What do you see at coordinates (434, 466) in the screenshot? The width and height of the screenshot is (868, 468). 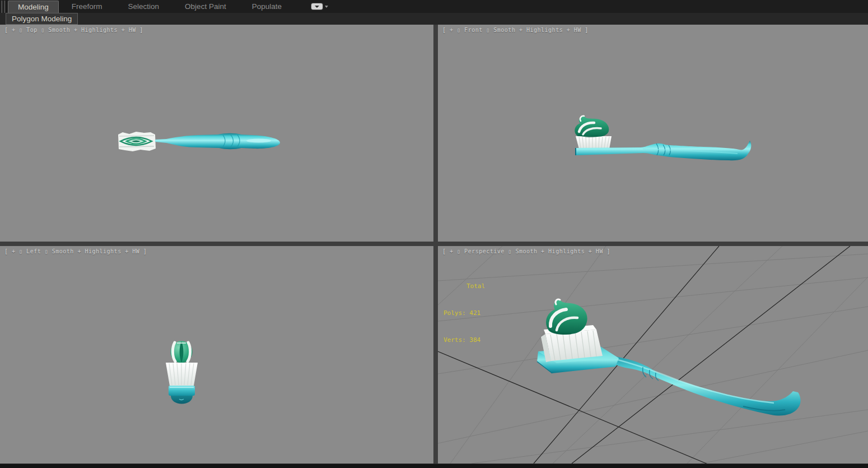 I see `bottom-edge-strip` at bounding box center [434, 466].